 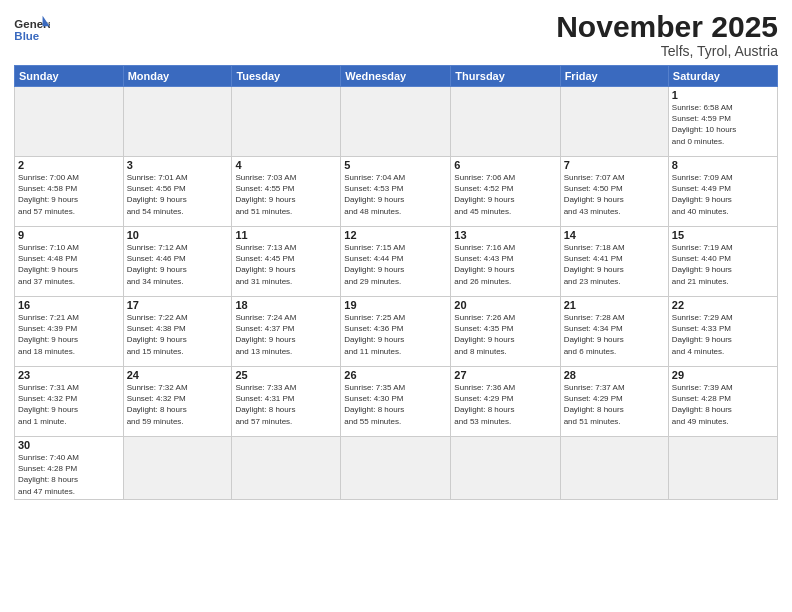 What do you see at coordinates (286, 402) in the screenshot?
I see `table-row: 25Sunrise: 7:33 AM Sunset: 4:31 PM Dayli…` at bounding box center [286, 402].